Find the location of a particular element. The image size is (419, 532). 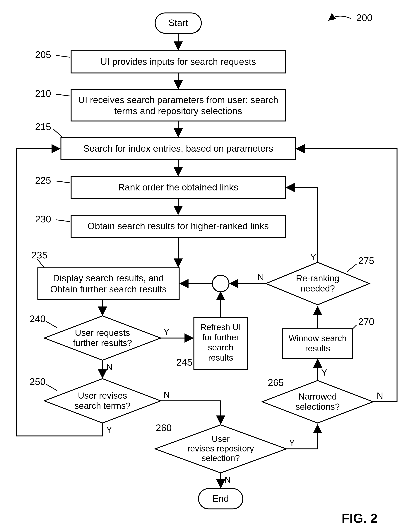

ref-270: 270 is located at coordinates (366, 321).